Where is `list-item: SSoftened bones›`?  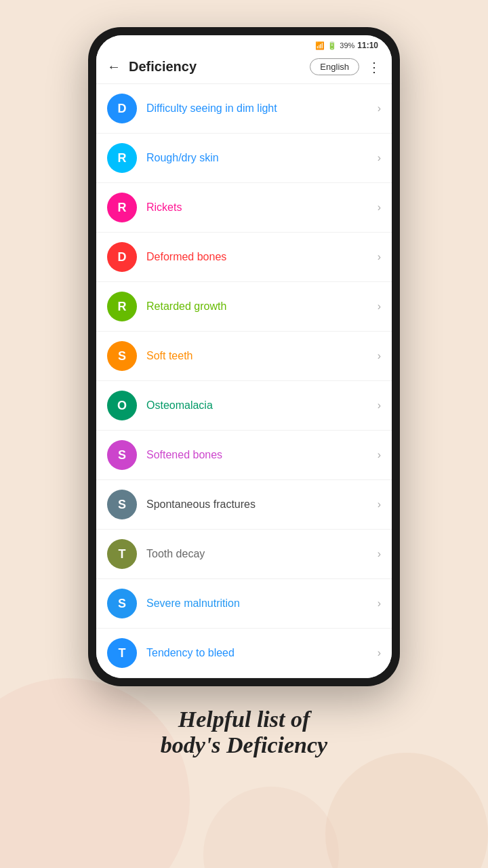 list-item: SSoftened bones› is located at coordinates (244, 456).